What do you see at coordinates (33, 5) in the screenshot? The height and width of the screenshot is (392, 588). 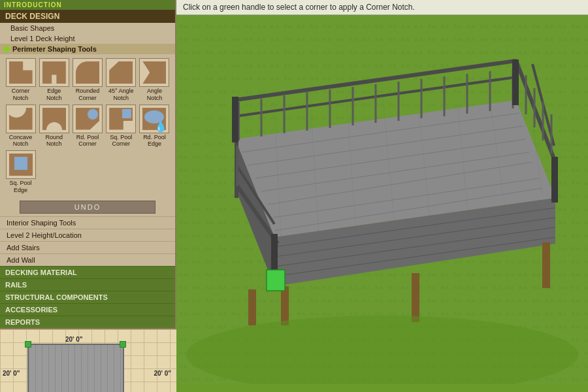 I see `introduction-label: INTRODUCTION` at bounding box center [33, 5].